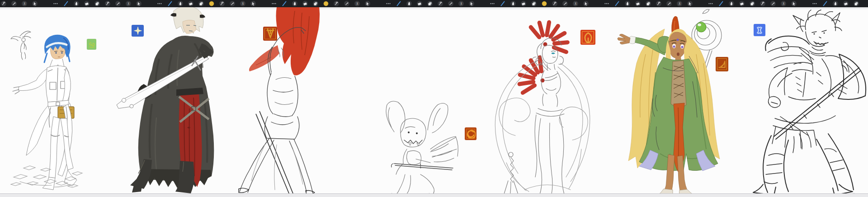 The width and height of the screenshot is (868, 197). I want to click on character-blonde-horned-mage, so click(670, 103).